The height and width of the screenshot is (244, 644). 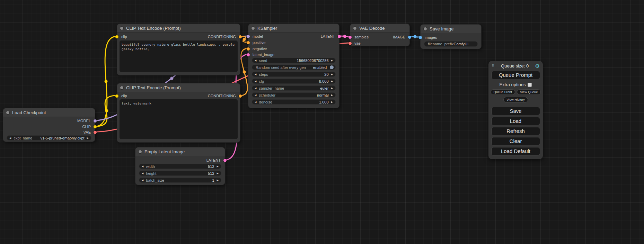 What do you see at coordinates (95, 132) in the screenshot?
I see `output-port-vae` at bounding box center [95, 132].